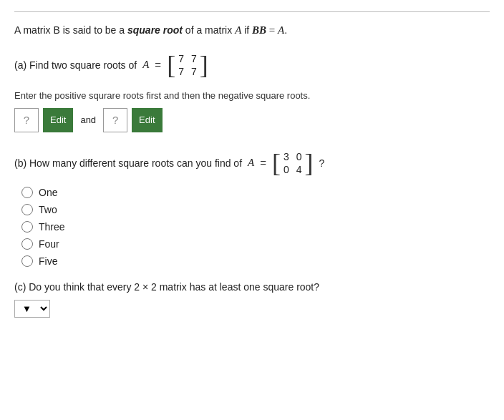 The width and height of the screenshot is (504, 420). Describe the element at coordinates (27, 261) in the screenshot. I see `radio-five` at that location.